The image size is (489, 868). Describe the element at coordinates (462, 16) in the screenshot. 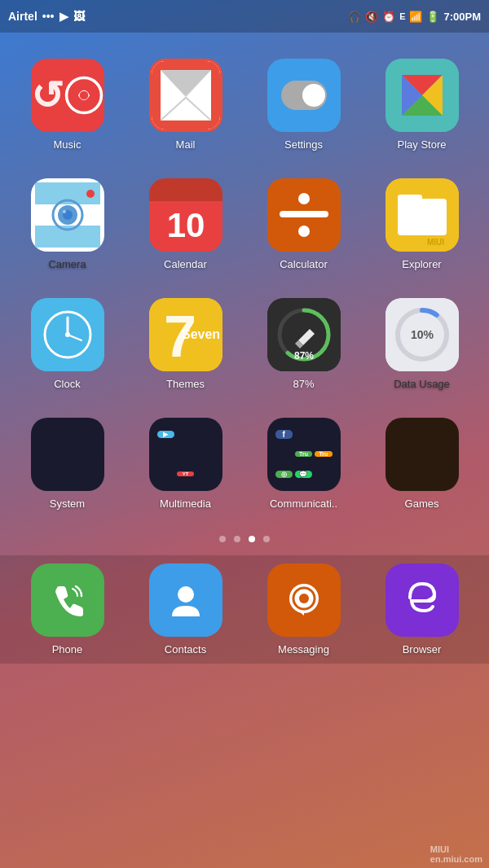

I see `time-label: 7:00PM` at that location.